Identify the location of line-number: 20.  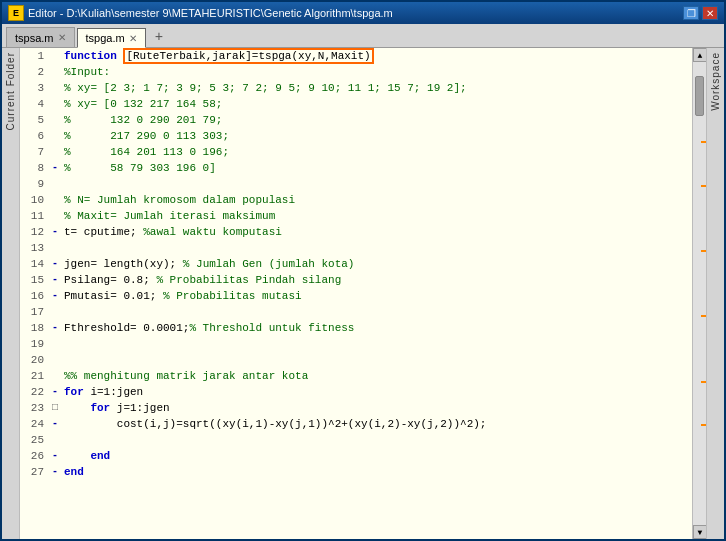
(34, 360).